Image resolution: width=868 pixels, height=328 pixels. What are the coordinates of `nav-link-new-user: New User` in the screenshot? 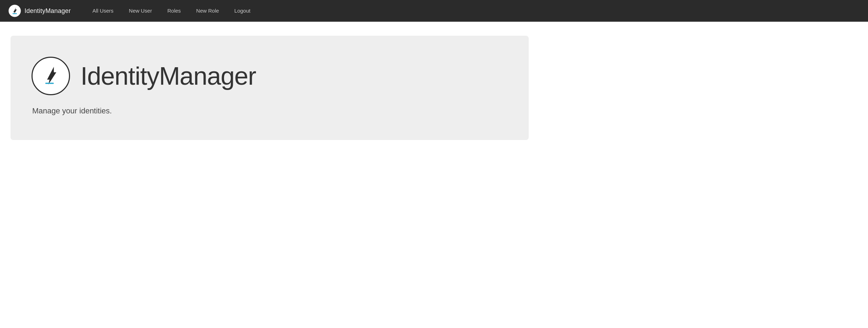 It's located at (140, 11).